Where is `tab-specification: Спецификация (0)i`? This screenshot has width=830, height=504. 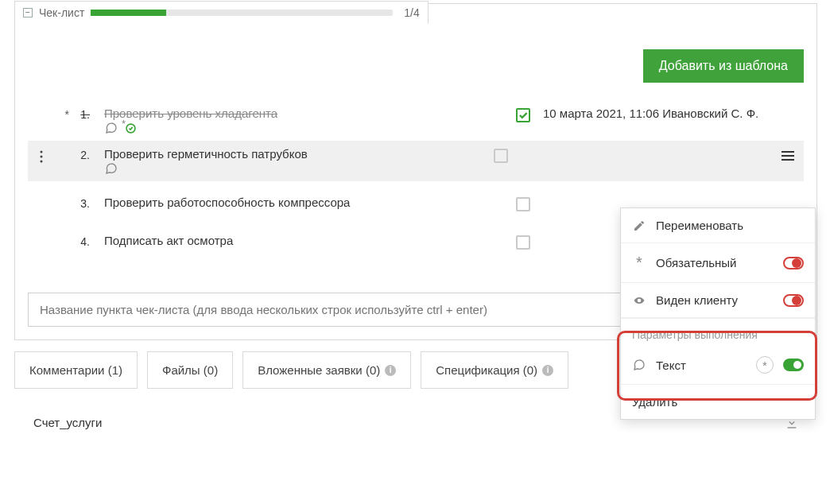
tab-specification: Спецификация (0)i is located at coordinates (495, 370).